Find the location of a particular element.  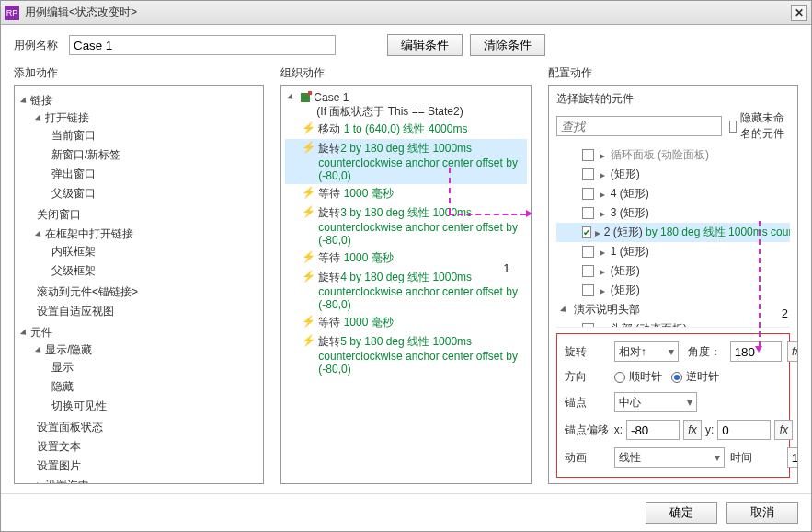

tree-show-hide: 显示/隐藏 显示 隐藏 切换可见性 is located at coordinates (148, 379).